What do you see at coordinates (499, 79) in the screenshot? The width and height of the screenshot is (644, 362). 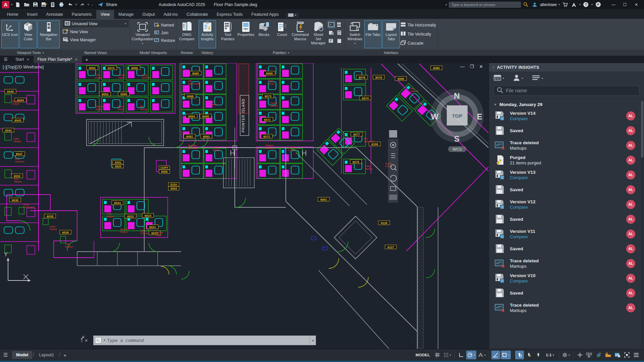 I see `date-range-filter-button: ▾` at bounding box center [499, 79].